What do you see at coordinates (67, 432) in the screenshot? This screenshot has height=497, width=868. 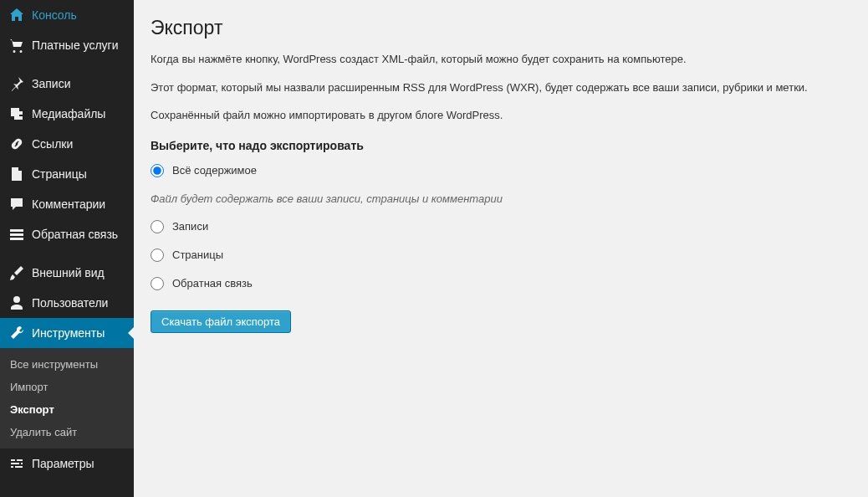 I see `submenu-item-delete-site: Удалить сайт` at bounding box center [67, 432].